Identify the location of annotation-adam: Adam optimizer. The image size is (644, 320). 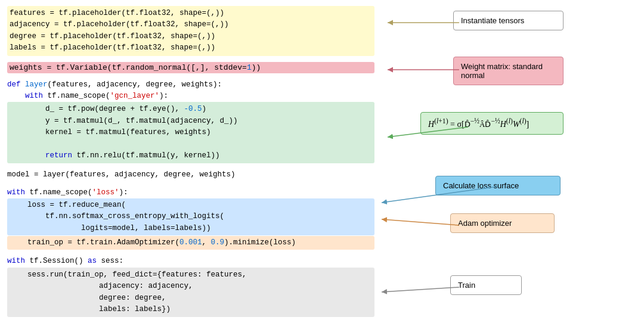
(502, 223).